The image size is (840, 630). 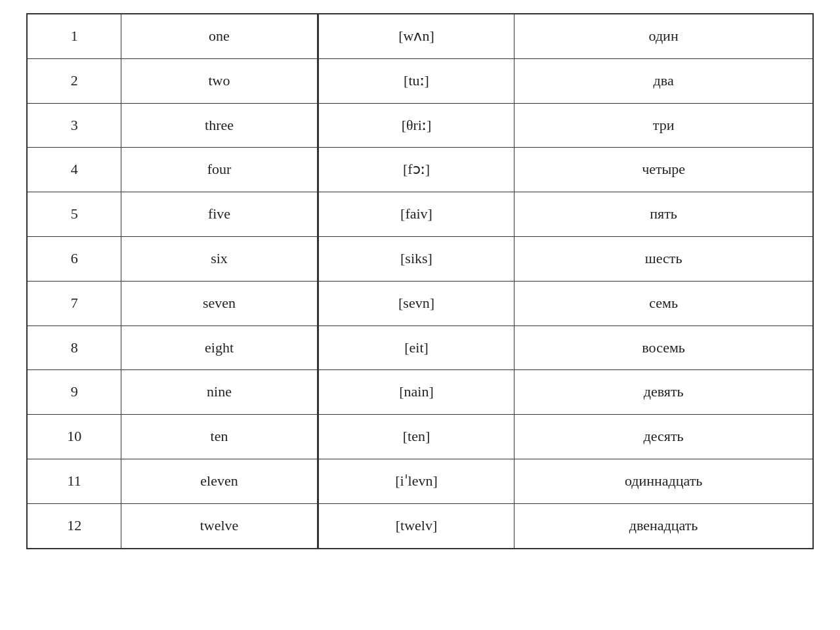 I want to click on cell-number: 11, so click(x=74, y=481).